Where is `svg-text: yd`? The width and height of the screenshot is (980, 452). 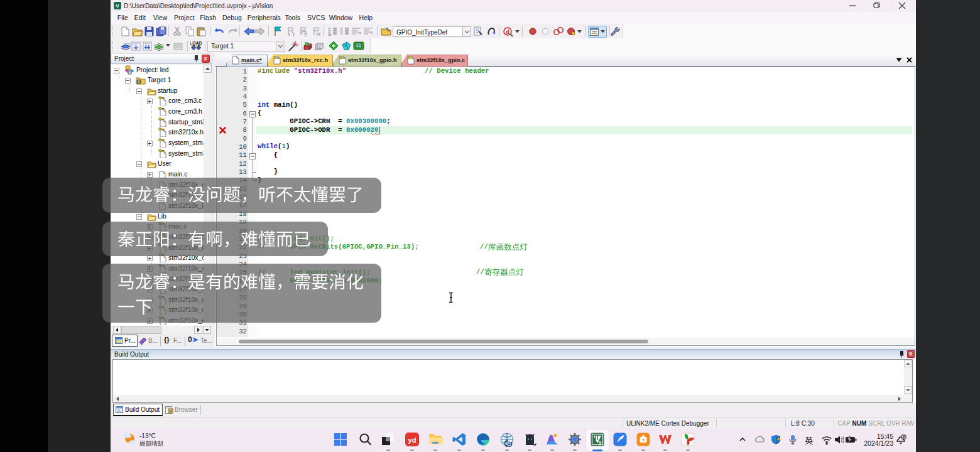
svg-text: yd is located at coordinates (412, 440).